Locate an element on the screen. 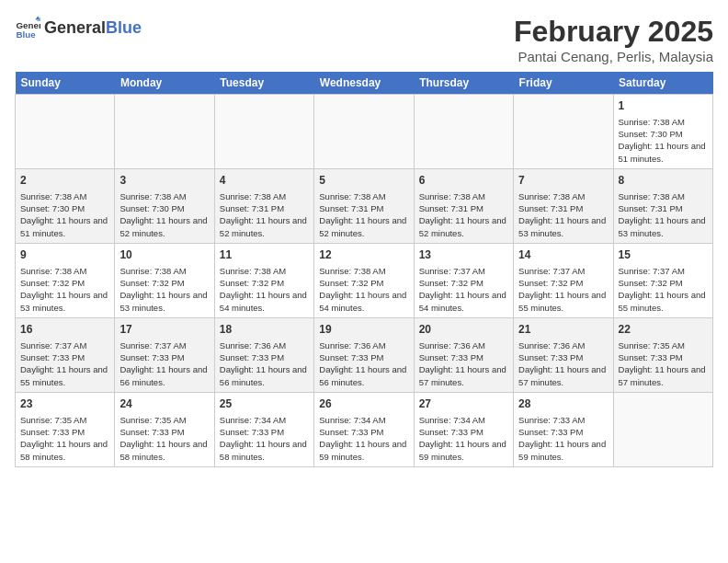 This screenshot has width=728, height=563. calendar-cell: 1Sunrise: 7:38 AMSunset: 7:30 PMDaylight… is located at coordinates (663, 132).